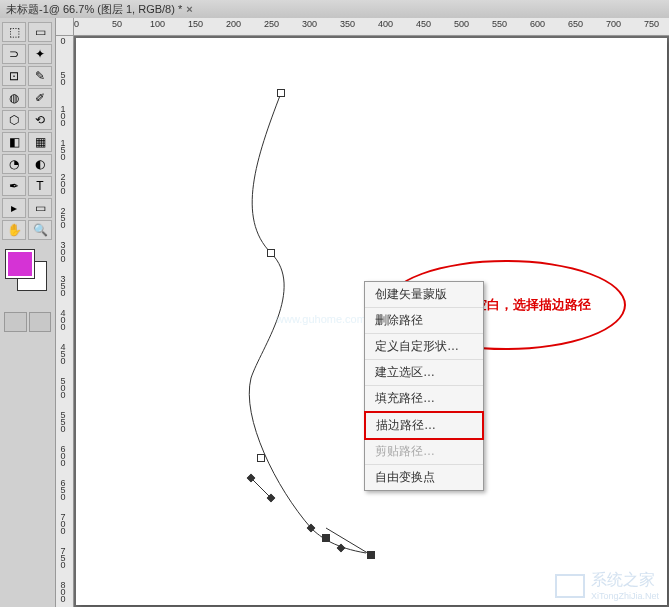  What do you see at coordinates (570, 586) in the screenshot?
I see `house-icon` at bounding box center [570, 586].